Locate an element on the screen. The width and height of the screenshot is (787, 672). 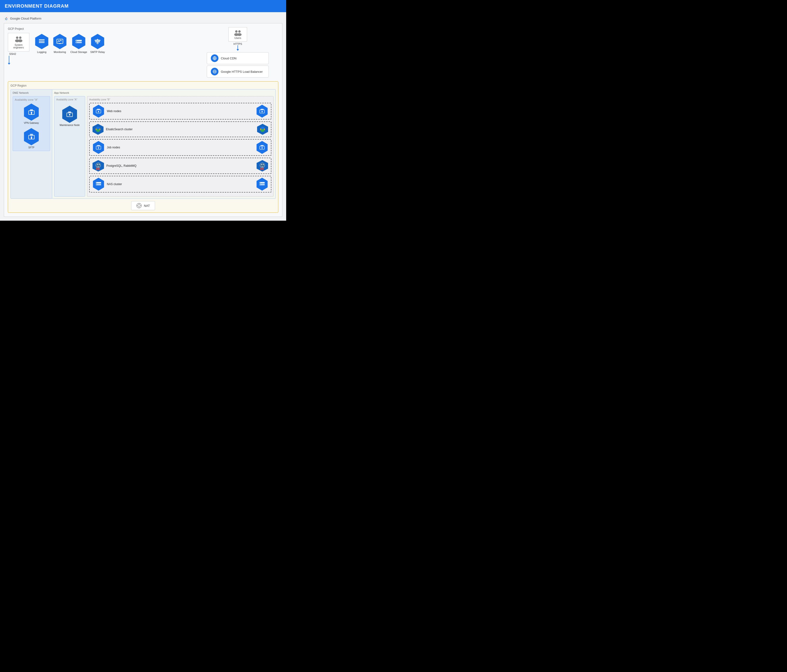
maintenance-hex is located at coordinates (70, 114).